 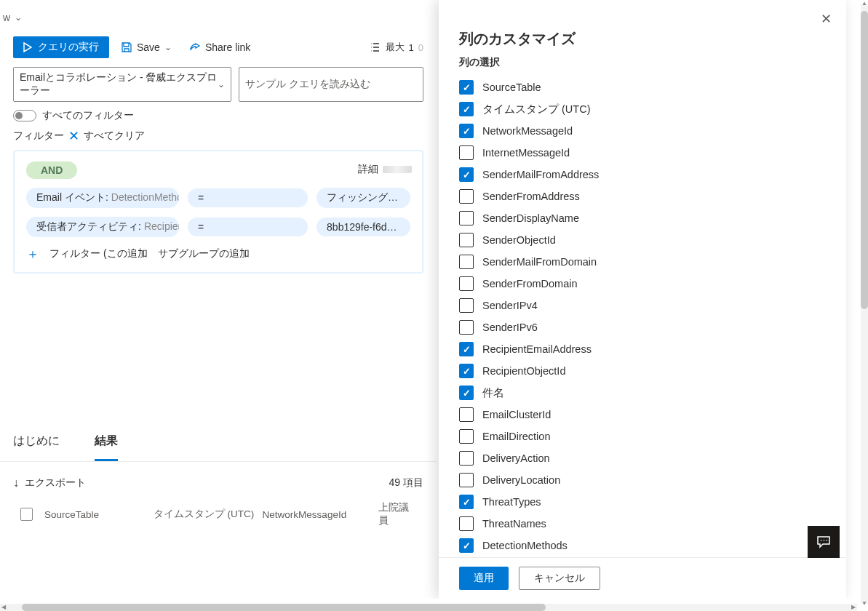 I want to click on plus-icon: ＋, so click(x=33, y=254).